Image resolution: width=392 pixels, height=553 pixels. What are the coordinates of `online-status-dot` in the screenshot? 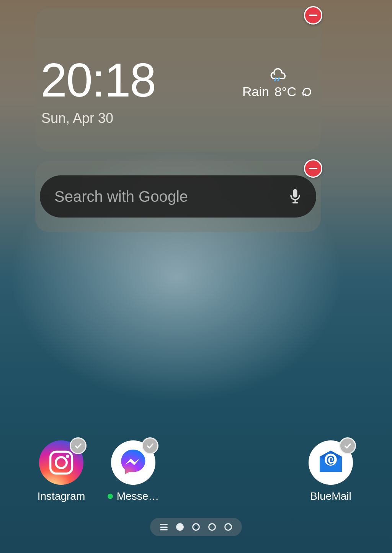 It's located at (110, 496).